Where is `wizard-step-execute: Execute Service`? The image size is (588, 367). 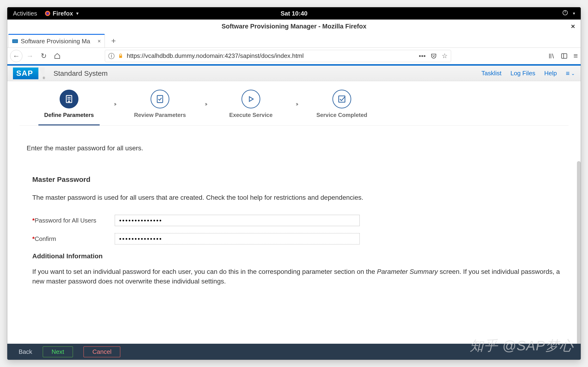
wizard-step-execute: Execute Service is located at coordinates (251, 104).